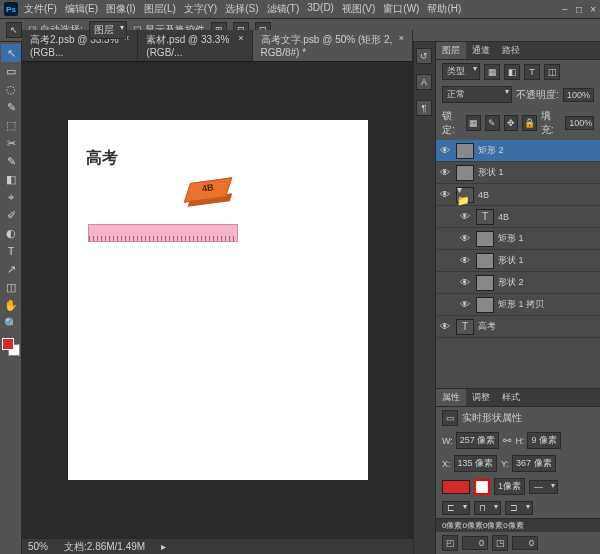  What do you see at coordinates (518, 51) in the screenshot?
I see `layers-panel-tabs: 图层 通道 路径` at bounding box center [518, 51].